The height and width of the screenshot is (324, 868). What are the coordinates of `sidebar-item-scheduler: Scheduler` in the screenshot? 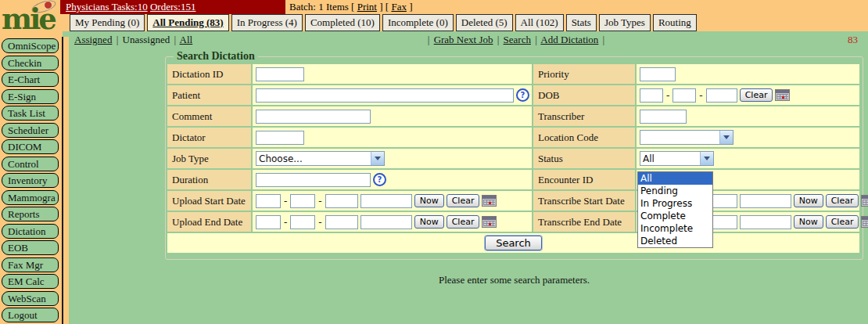 It's located at (30, 130).